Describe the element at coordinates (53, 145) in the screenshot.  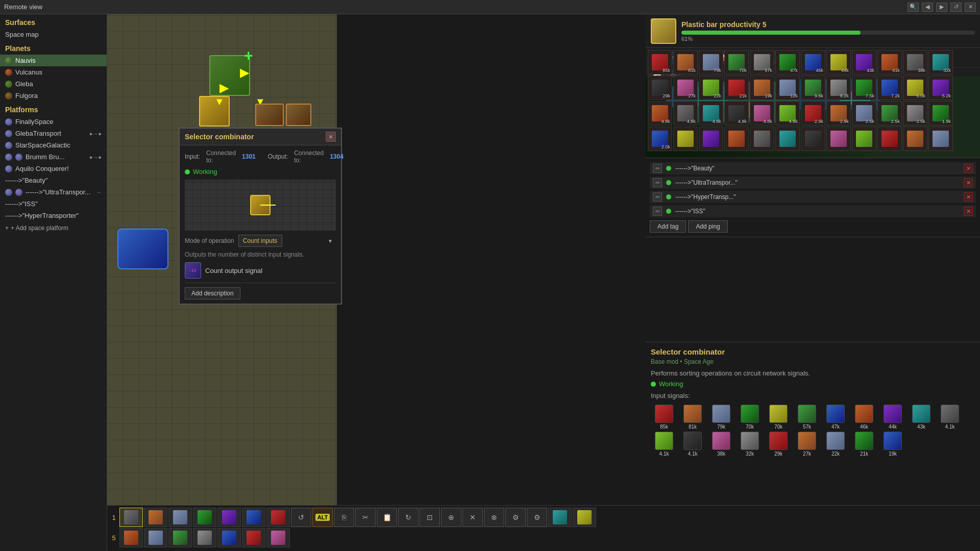
I see `platform-starspacegalactic: StarSpaceGalactic` at that location.